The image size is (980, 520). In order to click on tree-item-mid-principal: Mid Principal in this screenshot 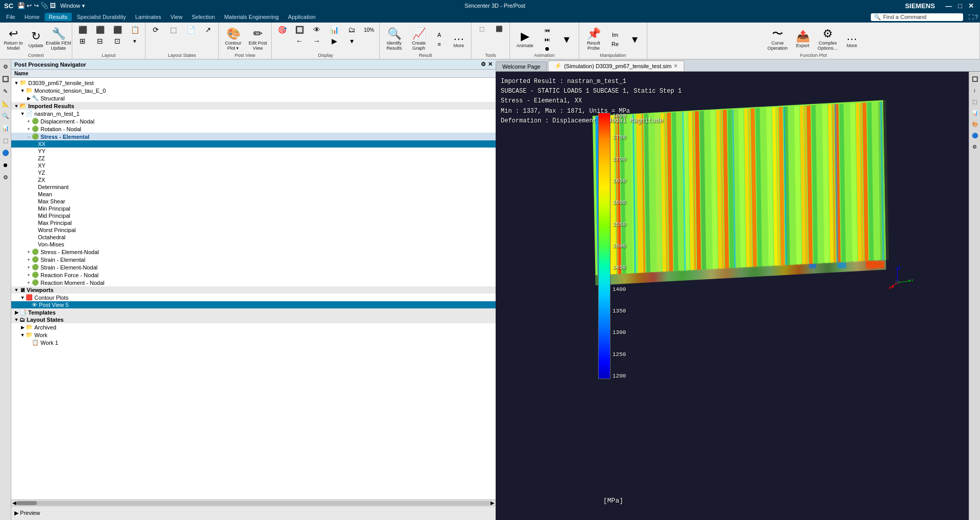, I will do `click(253, 216)`.